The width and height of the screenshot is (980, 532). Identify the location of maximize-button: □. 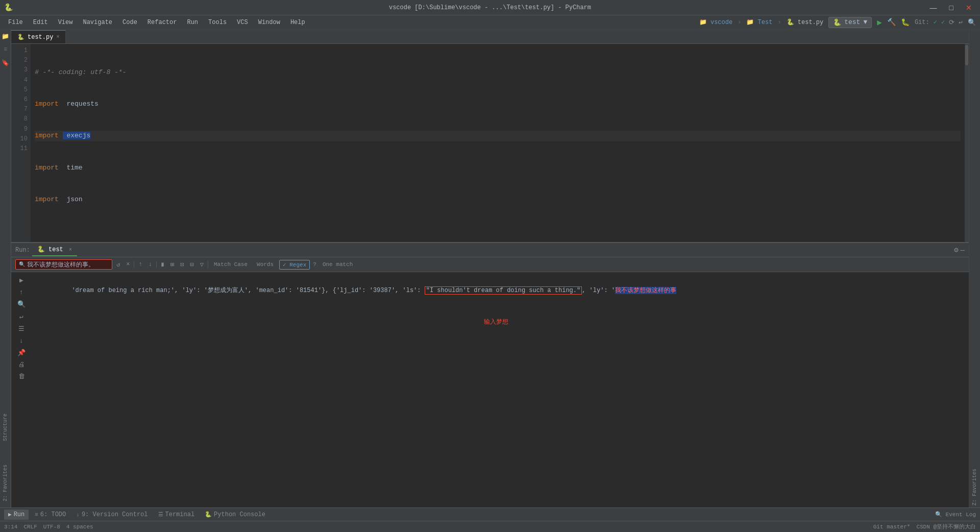
(951, 8).